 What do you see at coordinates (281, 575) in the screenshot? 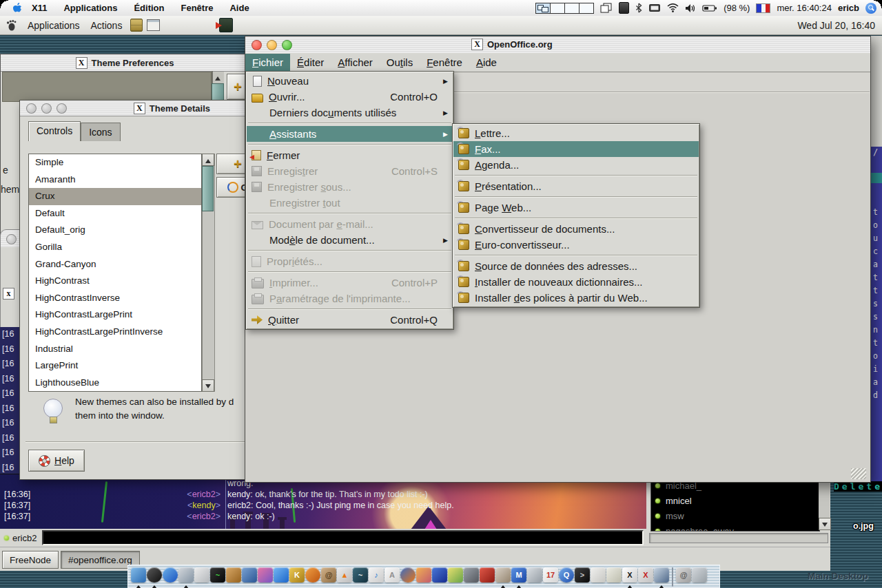
I see `dock-ichat` at bounding box center [281, 575].